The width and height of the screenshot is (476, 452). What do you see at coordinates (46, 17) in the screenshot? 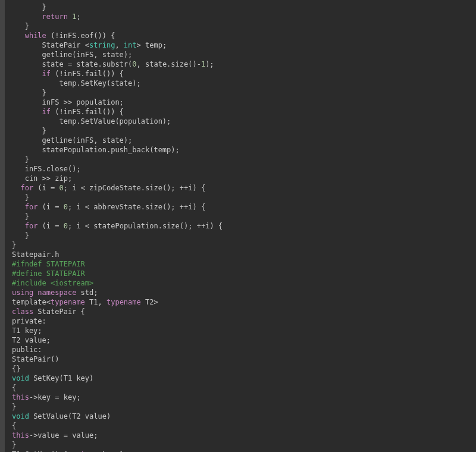
I see `code-line: return 1;` at bounding box center [46, 17].